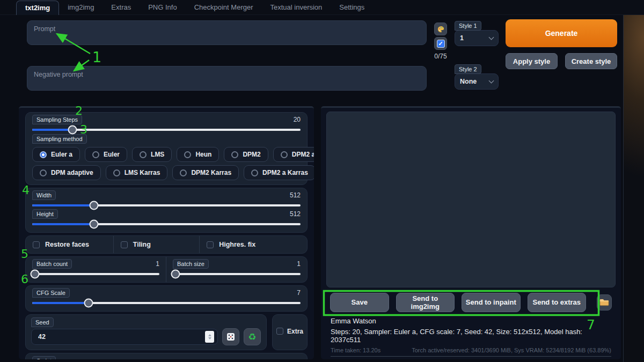 The width and height of the screenshot is (644, 362). I want to click on style1-value: 1, so click(462, 38).